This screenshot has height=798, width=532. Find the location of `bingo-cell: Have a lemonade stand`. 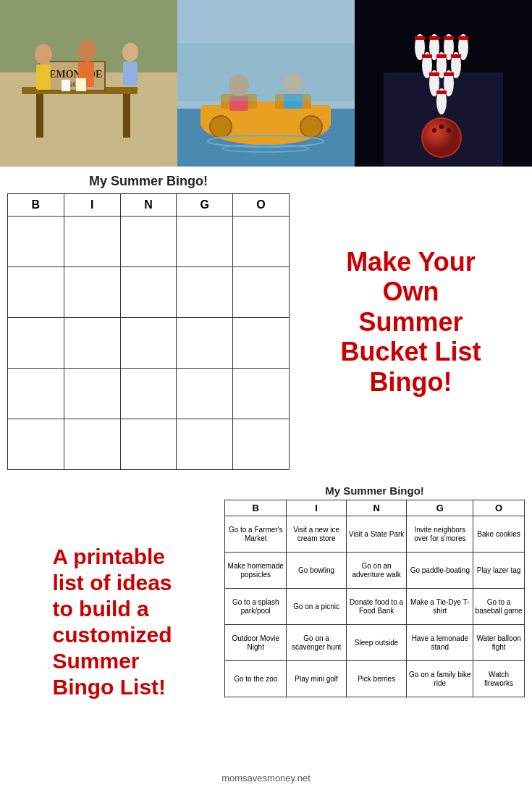

bingo-cell: Have a lemonade stand is located at coordinates (440, 643).